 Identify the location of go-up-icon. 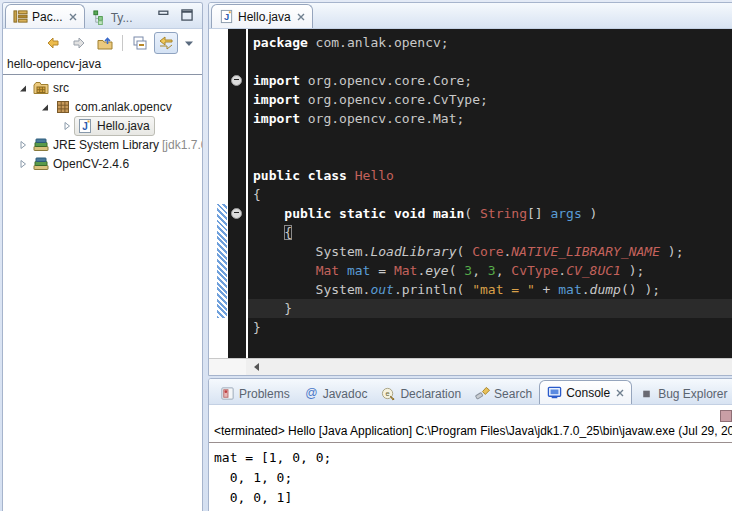
(105, 43).